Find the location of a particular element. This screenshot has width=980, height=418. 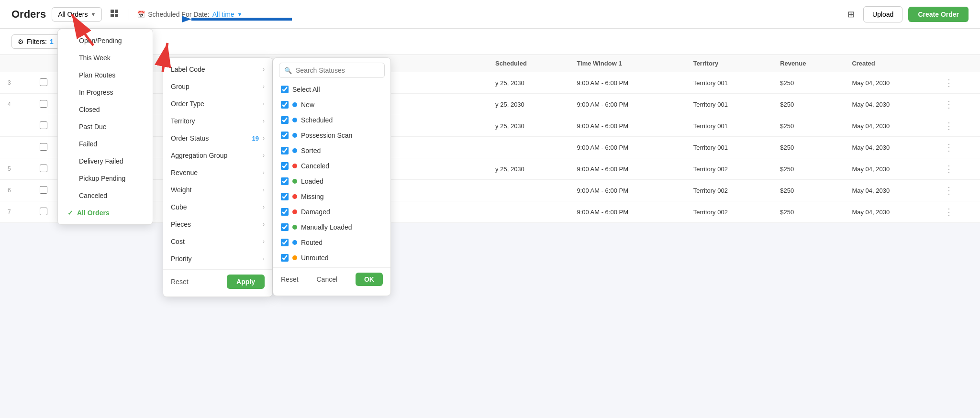

status-item-sorted: Sorted is located at coordinates (332, 151).